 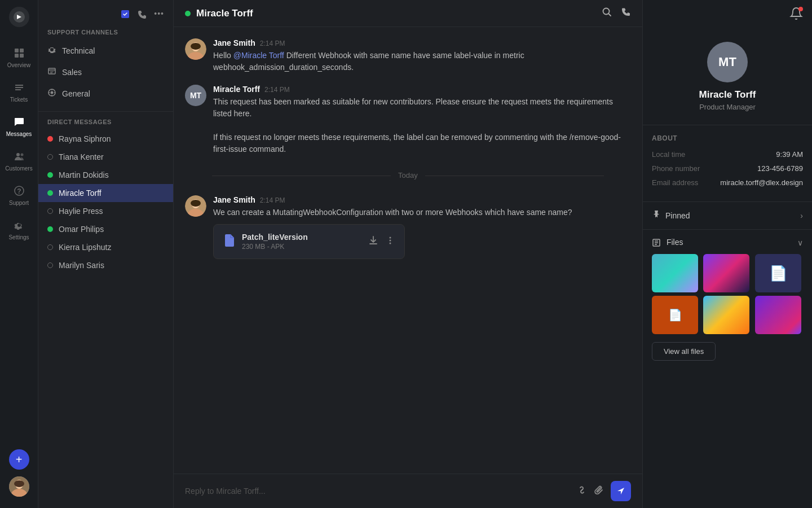 I want to click on channel-technical-label: Technical, so click(x=78, y=51).